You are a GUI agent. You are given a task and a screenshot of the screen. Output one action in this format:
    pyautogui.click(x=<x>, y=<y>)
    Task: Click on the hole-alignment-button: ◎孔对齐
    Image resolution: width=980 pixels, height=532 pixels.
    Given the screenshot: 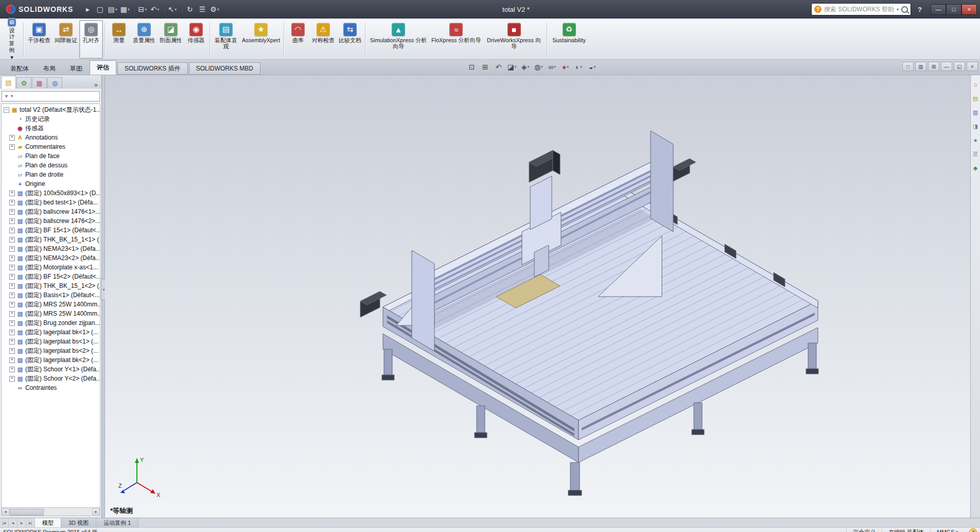 What is the action you would take?
    pyautogui.click(x=91, y=39)
    